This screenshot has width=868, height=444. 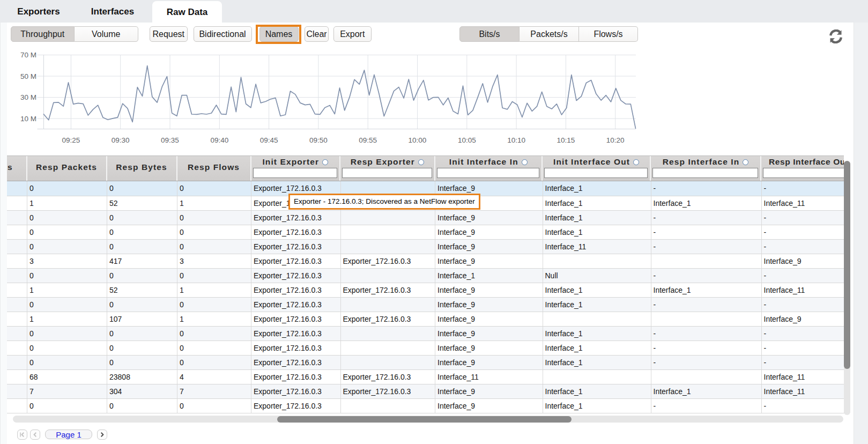 What do you see at coordinates (28, 55) in the screenshot?
I see `svg-text: 70 M` at bounding box center [28, 55].